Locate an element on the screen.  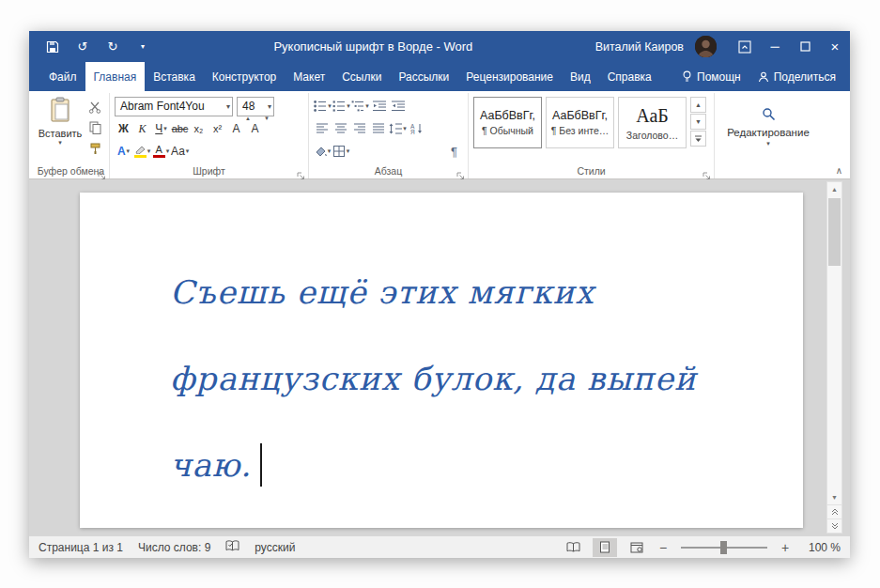
paste-label: Вставить is located at coordinates (60, 133).